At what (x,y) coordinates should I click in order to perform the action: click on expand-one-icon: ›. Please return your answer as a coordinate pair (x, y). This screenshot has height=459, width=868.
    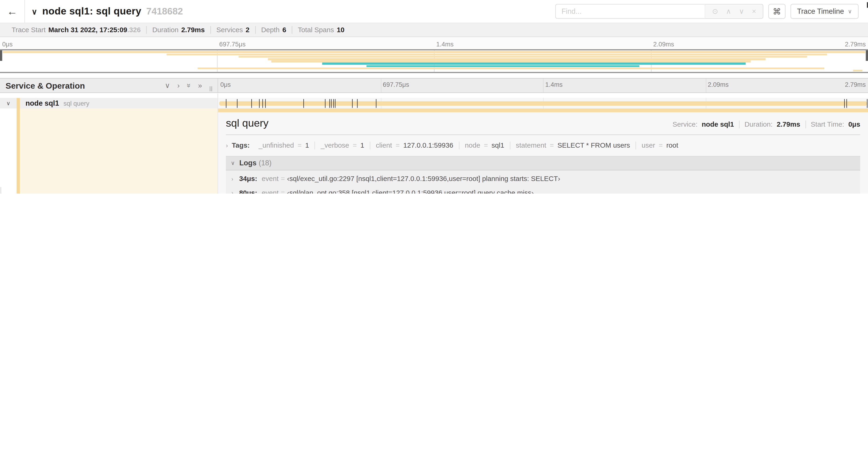
    Looking at the image, I should click on (179, 86).